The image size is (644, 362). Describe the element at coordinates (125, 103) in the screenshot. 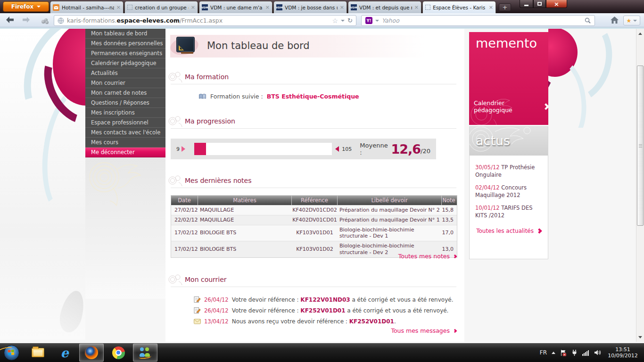

I see `sidebar-item-questions-reponses: Questions / Réponses` at that location.